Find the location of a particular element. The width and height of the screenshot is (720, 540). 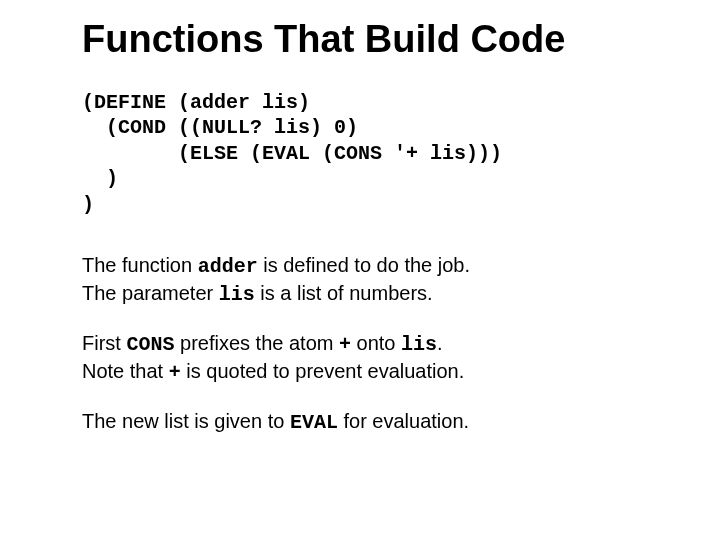

paragraph-2: First CONS prefixes the atom + onto lis.… is located at coordinates (367, 358).